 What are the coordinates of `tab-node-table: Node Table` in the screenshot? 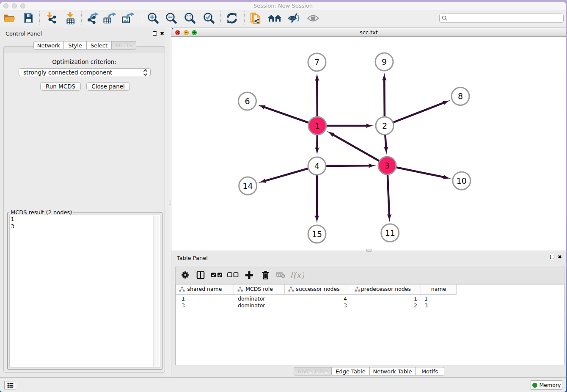 It's located at (313, 371).